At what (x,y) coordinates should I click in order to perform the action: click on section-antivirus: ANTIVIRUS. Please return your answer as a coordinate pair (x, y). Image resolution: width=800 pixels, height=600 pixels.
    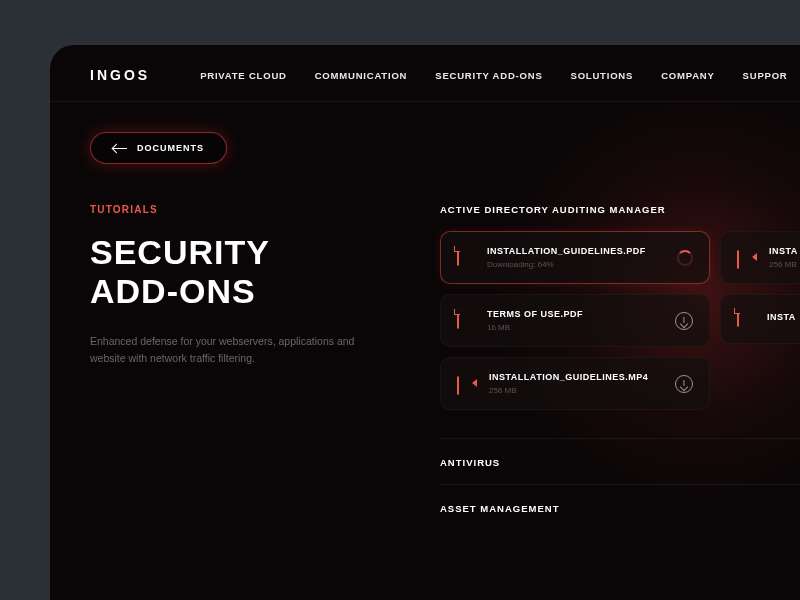
    Looking at the image, I should click on (620, 453).